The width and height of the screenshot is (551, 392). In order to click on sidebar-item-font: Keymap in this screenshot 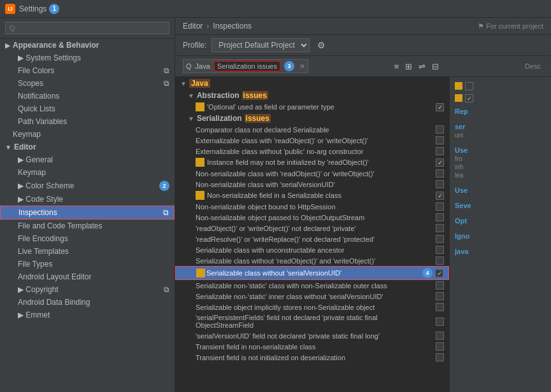, I will do `click(87, 172)`.